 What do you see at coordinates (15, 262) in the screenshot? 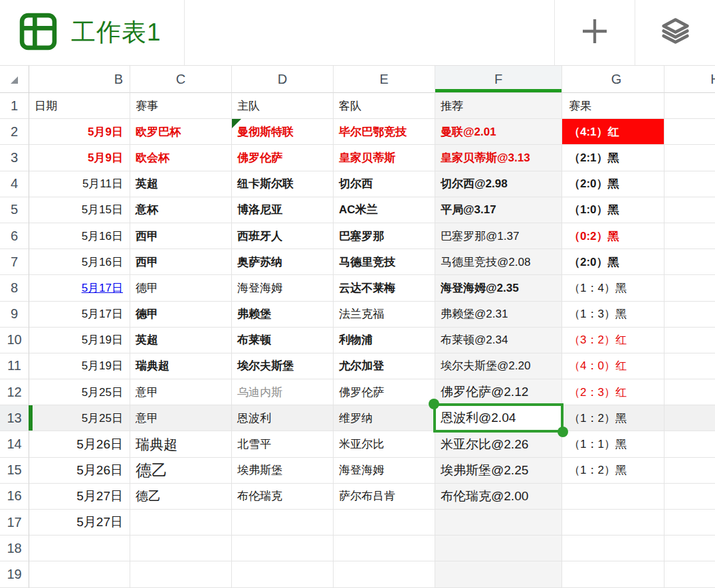
I see `row-header-7: 7` at bounding box center [15, 262].